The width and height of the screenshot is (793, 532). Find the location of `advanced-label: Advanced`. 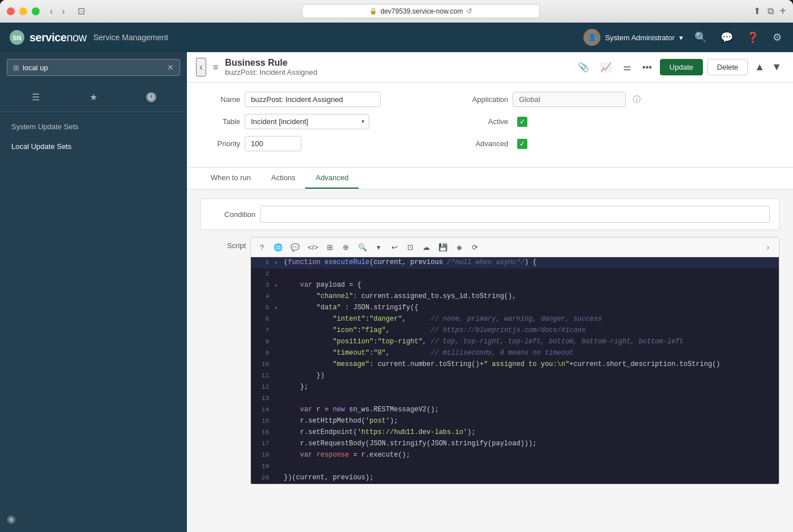

advanced-label: Advanced is located at coordinates (488, 144).